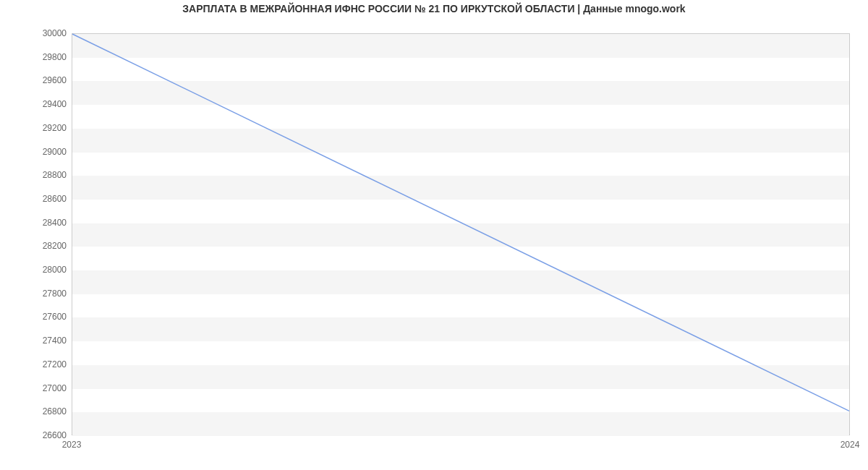 The height and width of the screenshot is (470, 868). I want to click on y-tick-label: 28200, so click(38, 246).